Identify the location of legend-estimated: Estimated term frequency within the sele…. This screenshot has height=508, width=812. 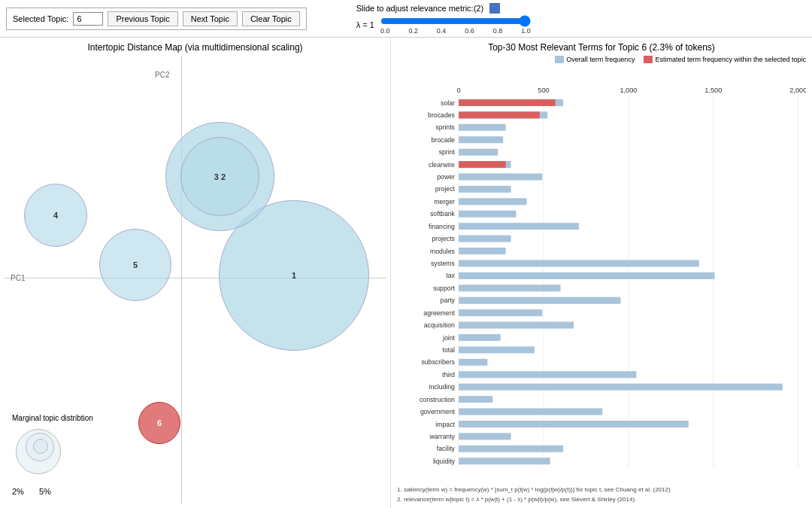
(725, 59).